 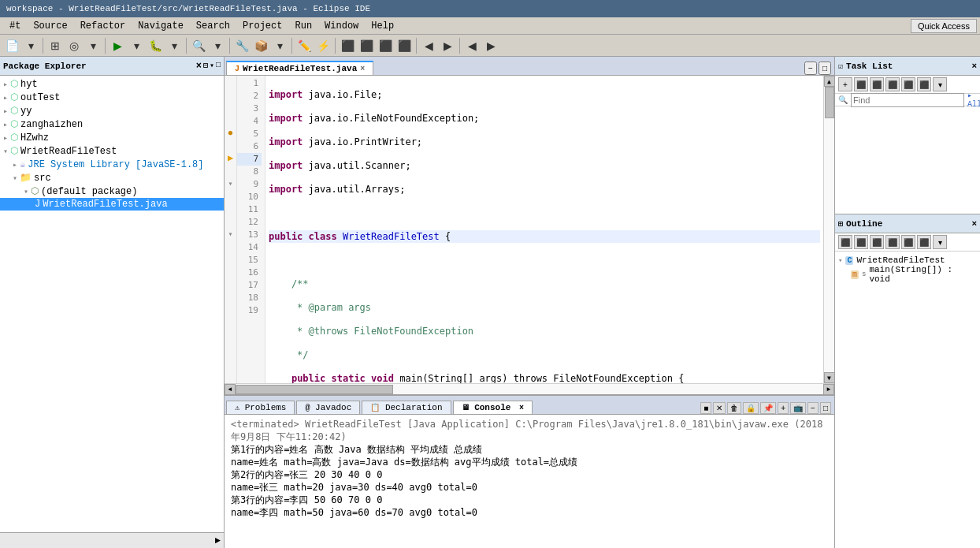 What do you see at coordinates (136, 46) in the screenshot?
I see `run-dropdown: ▾` at bounding box center [136, 46].